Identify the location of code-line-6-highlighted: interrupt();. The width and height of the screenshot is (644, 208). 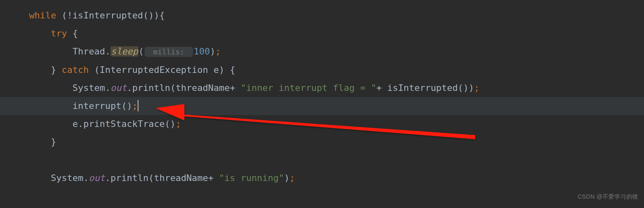
(322, 106).